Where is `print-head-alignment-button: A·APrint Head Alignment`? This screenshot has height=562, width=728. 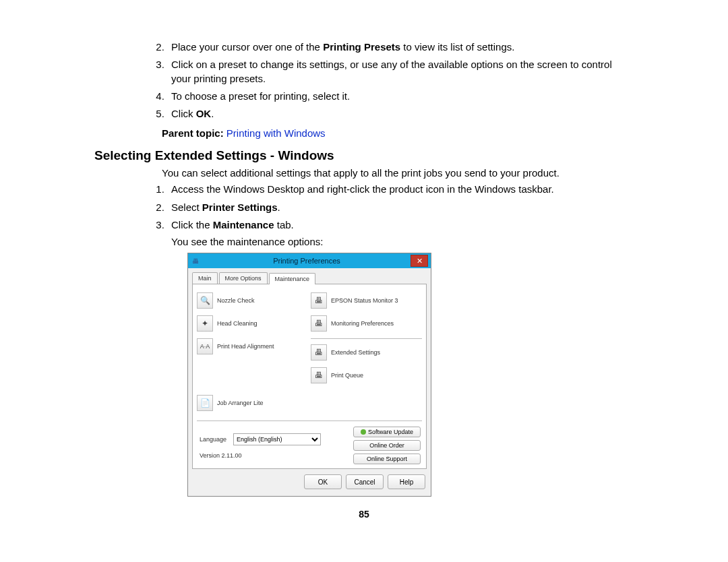
print-head-alignment-button: A·APrint Head Alignment is located at coordinates (252, 346).